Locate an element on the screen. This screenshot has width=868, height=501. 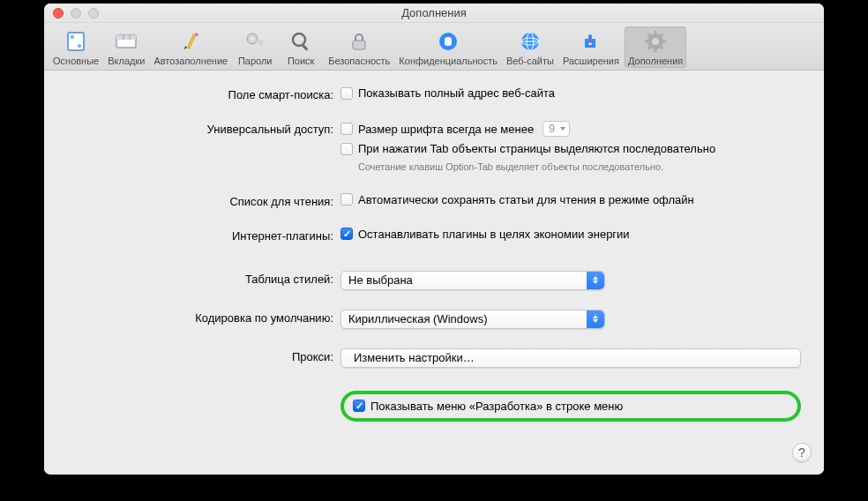
window-title: Дополнения is located at coordinates (434, 12).